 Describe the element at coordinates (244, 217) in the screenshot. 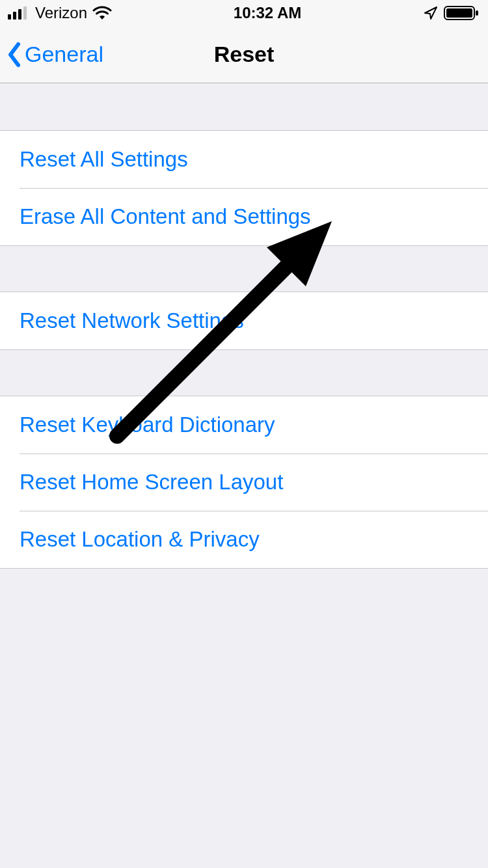

I see `erase-all-content-cell: Erase All Content and Settings` at that location.